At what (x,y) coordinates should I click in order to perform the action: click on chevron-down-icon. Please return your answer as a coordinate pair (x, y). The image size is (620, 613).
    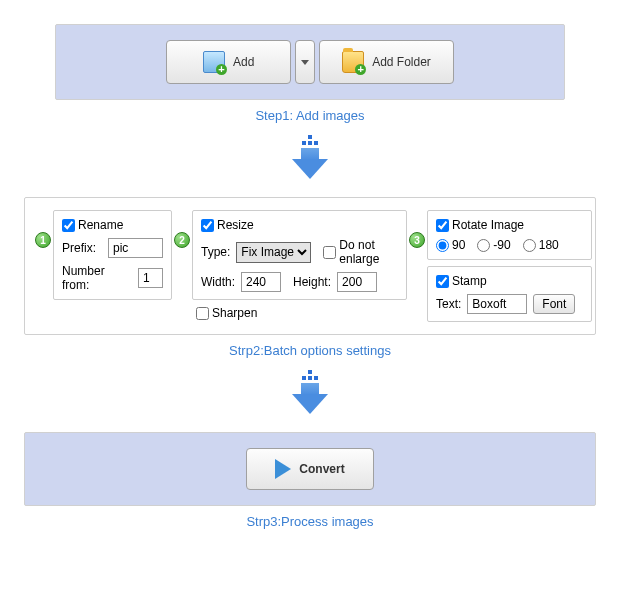
    Looking at the image, I should click on (305, 62).